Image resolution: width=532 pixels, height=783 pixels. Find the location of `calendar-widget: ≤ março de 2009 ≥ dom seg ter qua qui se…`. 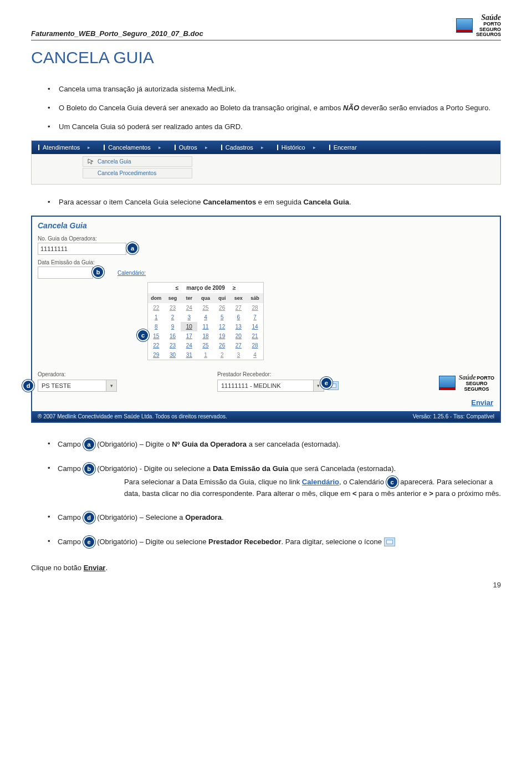

calendar-widget: ≤ março de 2009 ≥ dom seg ter qua qui se… is located at coordinates (206, 321).